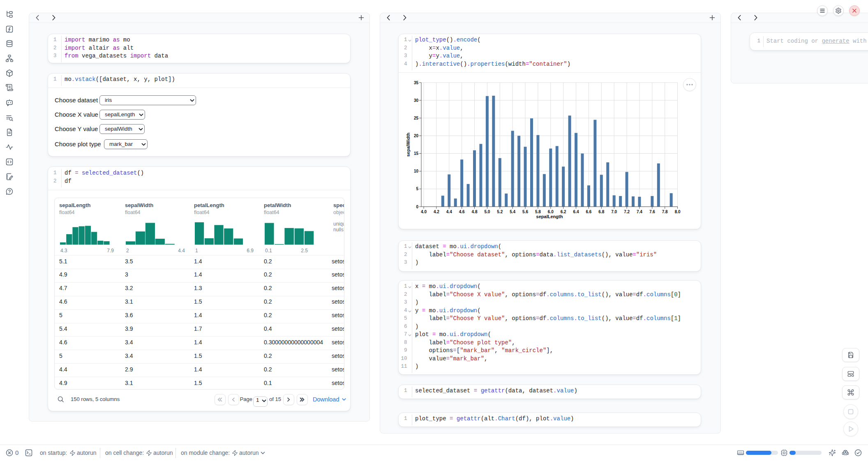 Image resolution: width=868 pixels, height=461 pixels. Describe the element at coordinates (665, 212) in the screenshot. I see `svg-text: 7.8` at that location.